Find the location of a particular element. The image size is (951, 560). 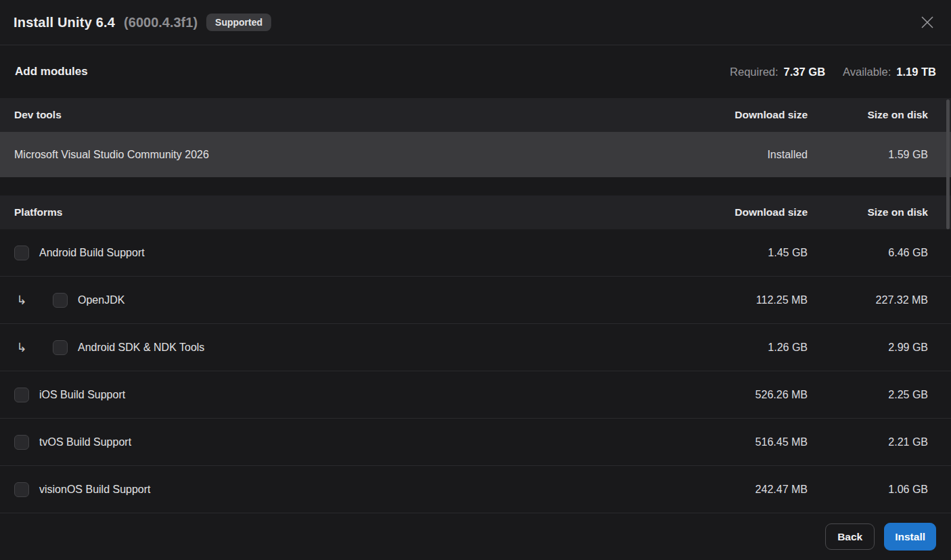

module-label: Android SDK & NDK Tools is located at coordinates (392, 348).